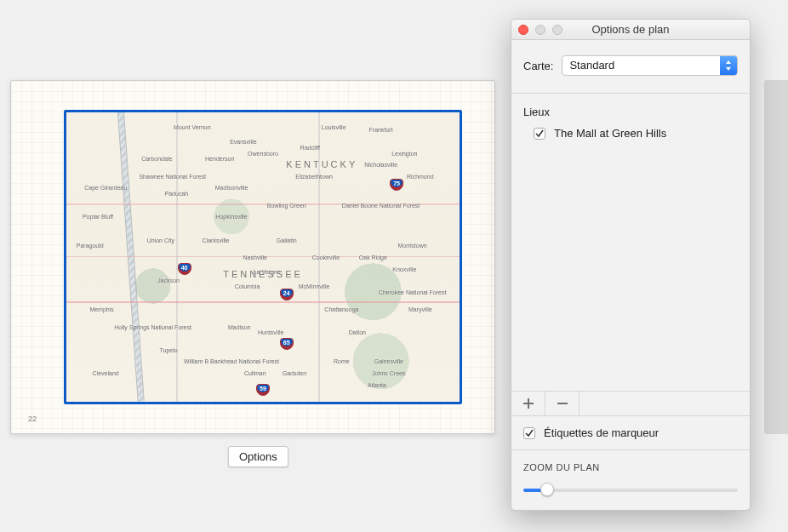 This screenshot has height=532, width=788. What do you see at coordinates (610, 133) in the screenshot?
I see `place-label: The Mall at Green Hills` at bounding box center [610, 133].